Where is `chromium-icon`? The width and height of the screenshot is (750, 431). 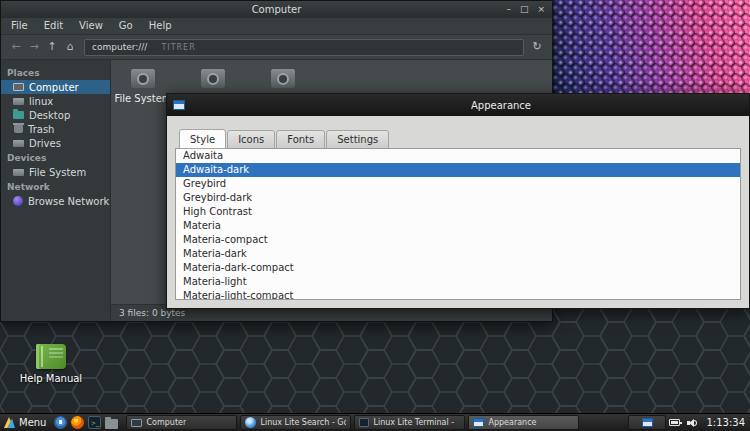
chromium-icon is located at coordinates (60, 422).